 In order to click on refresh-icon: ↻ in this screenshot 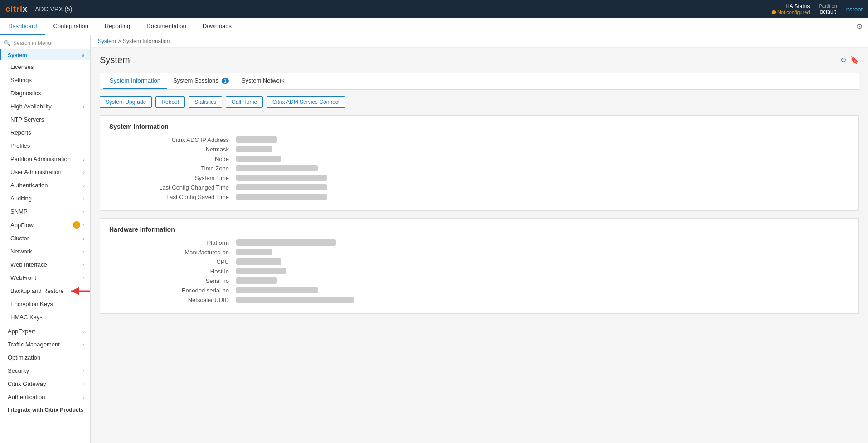, I will do `click(843, 60)`.